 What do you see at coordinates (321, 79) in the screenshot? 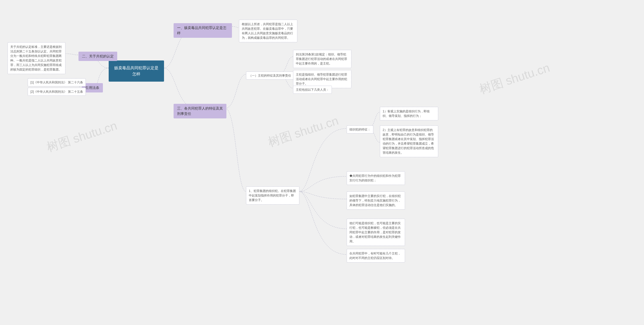
I see `sub1-item2: 主犯是指组织、领导犯罪集团进行犯罪活动或者在共同犯罪中起主要作用的犯罪分子。` at bounding box center [321, 79].